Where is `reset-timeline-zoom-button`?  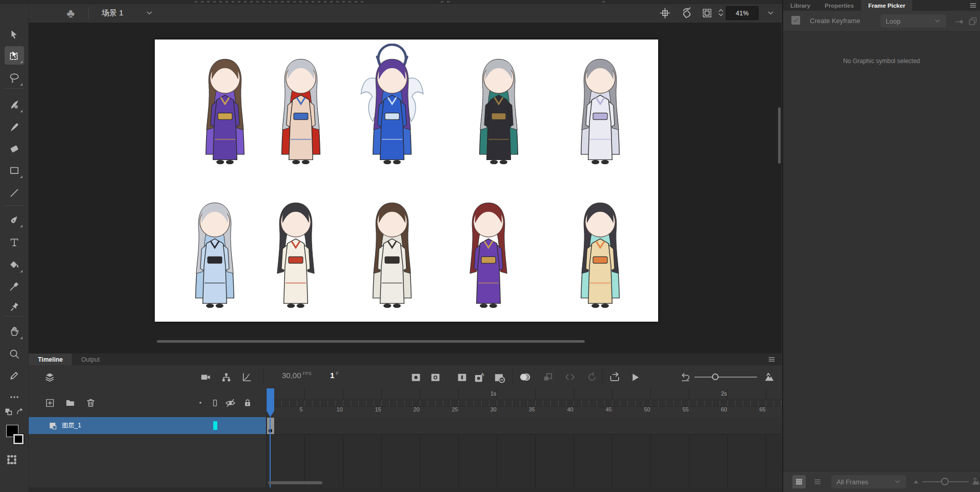
reset-timeline-zoom-button is located at coordinates (685, 377).